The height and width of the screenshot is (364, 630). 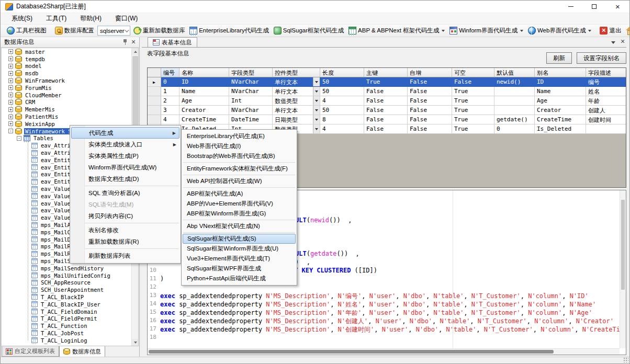 I want to click on tree-item: +master, so click(x=70, y=52).